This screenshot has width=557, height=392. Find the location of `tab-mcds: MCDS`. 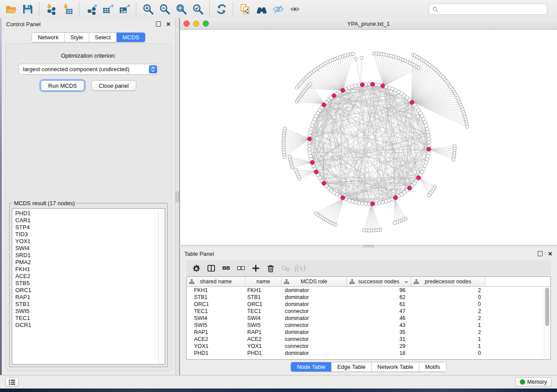

tab-mcds: MCDS is located at coordinates (131, 38).